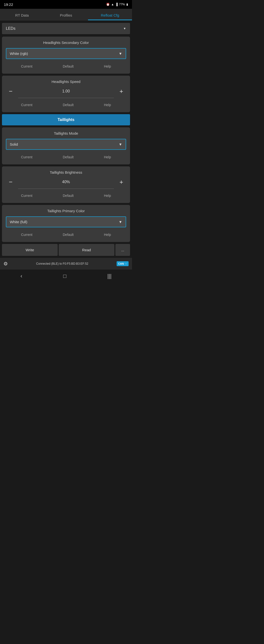  What do you see at coordinates (66, 264) in the screenshot?
I see `status-footer: ⚙ Connected (BLE) to F0:F5:BD:B3:EF:52 C…` at bounding box center [66, 264].